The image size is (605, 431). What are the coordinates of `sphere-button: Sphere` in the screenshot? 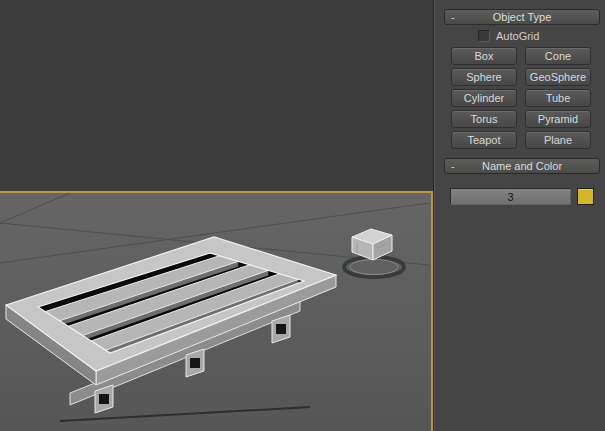 It's located at (484, 77).